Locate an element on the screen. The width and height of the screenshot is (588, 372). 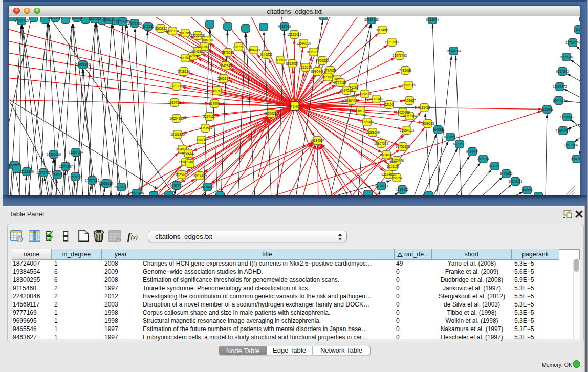
svg-text: 7955812 is located at coordinates (322, 60).